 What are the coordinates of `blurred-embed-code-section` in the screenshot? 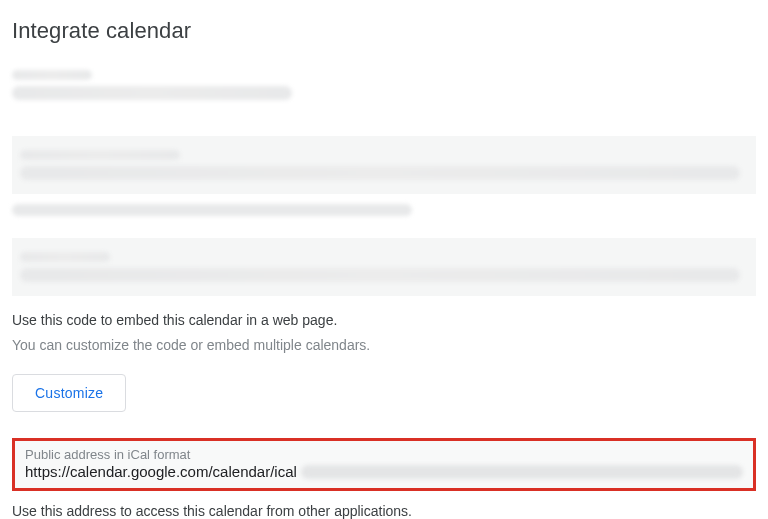 It's located at (384, 267).